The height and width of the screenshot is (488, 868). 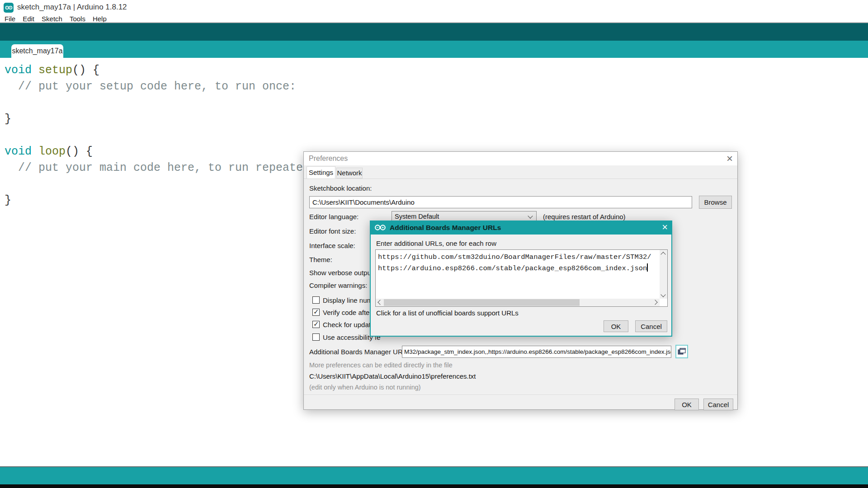 I want to click on checkbox-check-for-updates: Check for updates, so click(x=345, y=324).